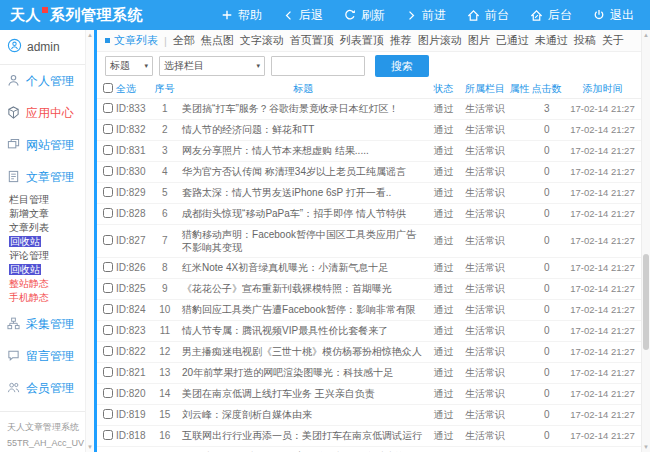 Image resolution: width=650 pixels, height=452 pixels. I want to click on sidebar-item-message: 留言管理, so click(42, 356).